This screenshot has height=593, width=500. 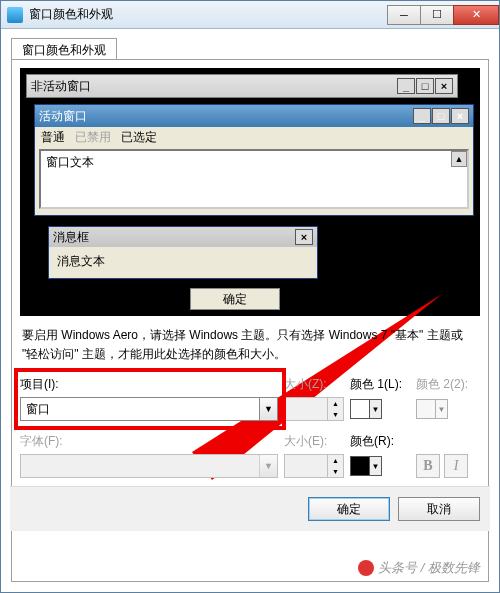 What do you see at coordinates (140, 410) in the screenshot?
I see `item-value: 窗口` at bounding box center [140, 410].